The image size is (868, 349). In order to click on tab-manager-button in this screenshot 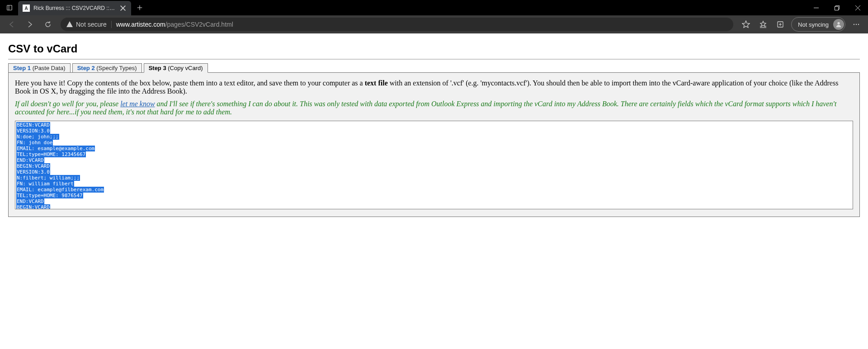, I will do `click(9, 8)`.